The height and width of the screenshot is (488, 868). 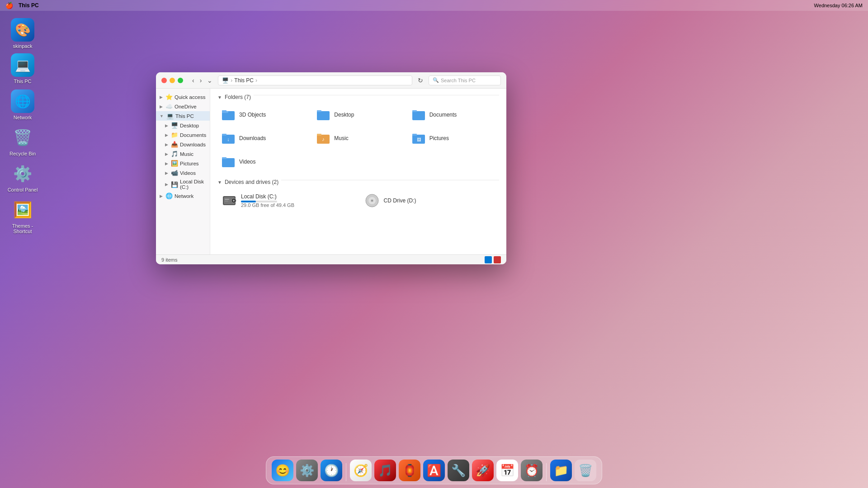 What do you see at coordinates (434, 470) in the screenshot?
I see `dock-appstore: 🅰️` at bounding box center [434, 470].